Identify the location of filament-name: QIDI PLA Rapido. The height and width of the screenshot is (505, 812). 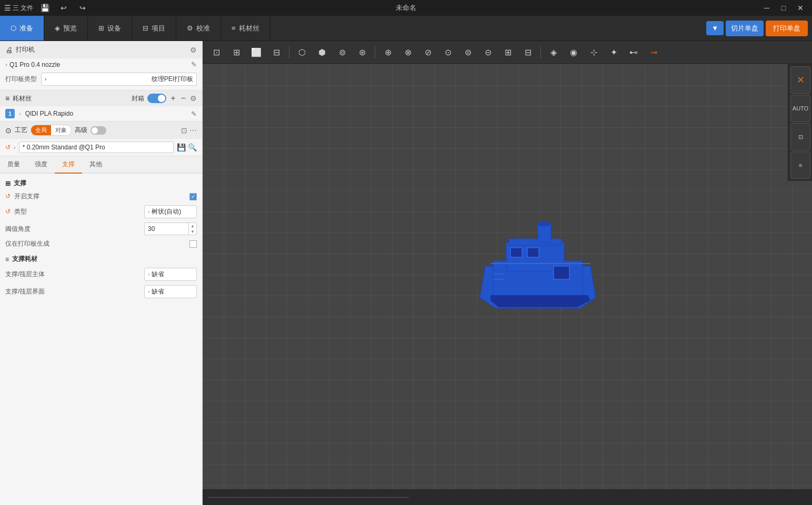
(106, 114).